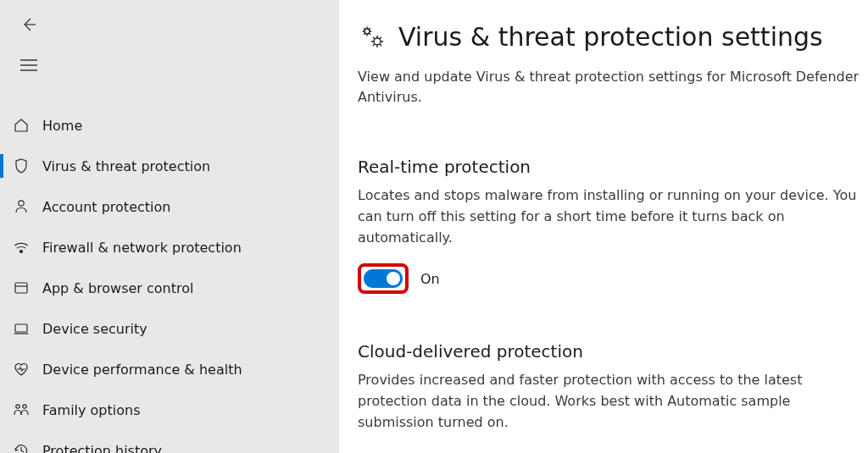 The width and height of the screenshot is (868, 453). What do you see at coordinates (170, 58) in the screenshot?
I see `sidebar-top-controls` at bounding box center [170, 58].